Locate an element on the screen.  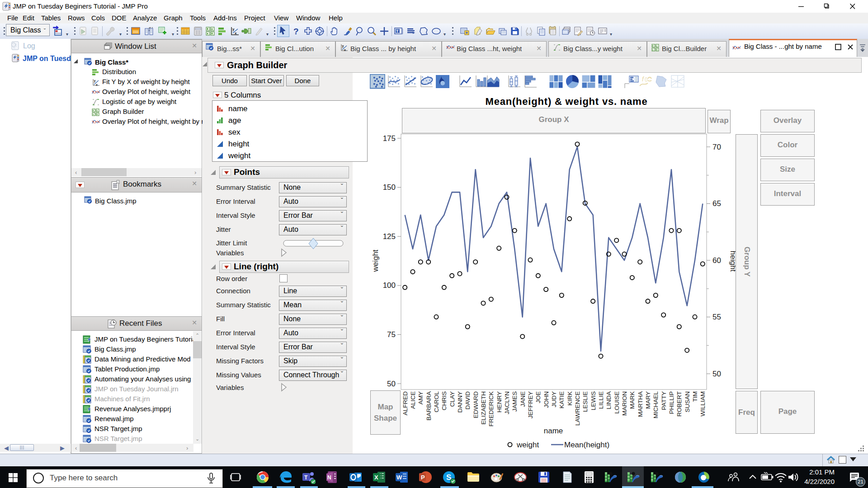
svg-text: LINDA is located at coordinates (609, 400).